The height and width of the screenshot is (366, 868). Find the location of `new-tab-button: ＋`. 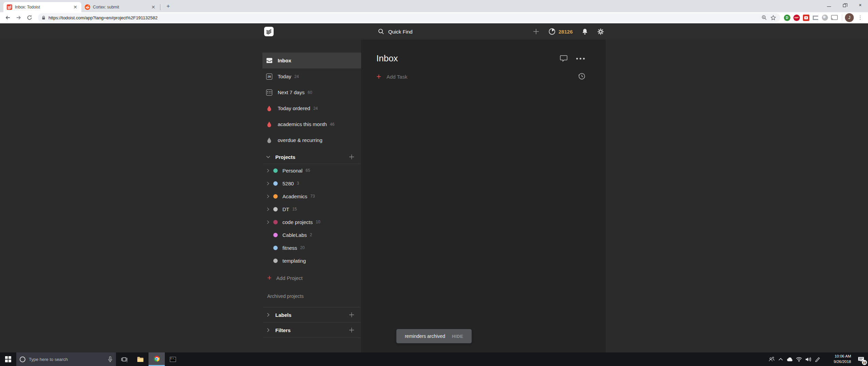

new-tab-button: ＋ is located at coordinates (168, 6).